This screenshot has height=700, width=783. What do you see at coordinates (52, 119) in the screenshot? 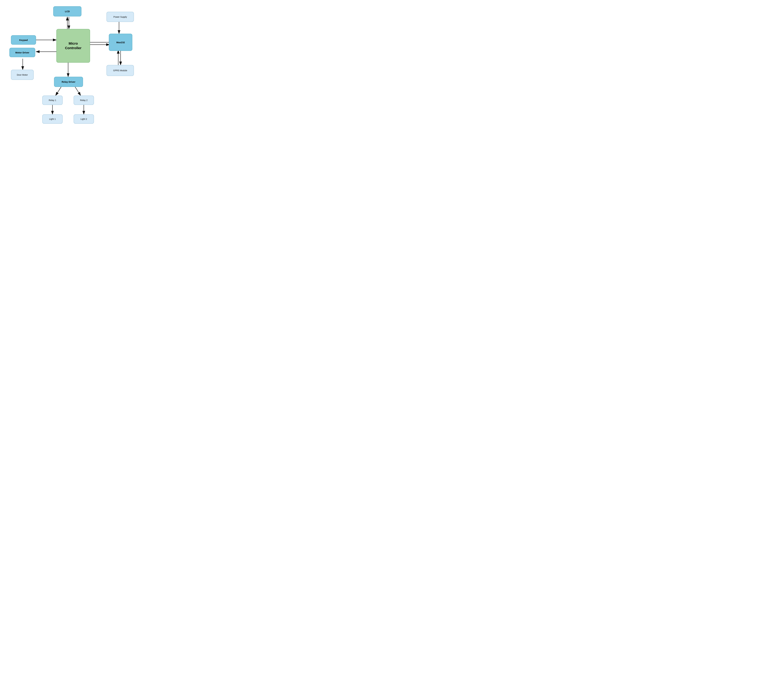
I see `light1-block: Light 1` at bounding box center [52, 119].